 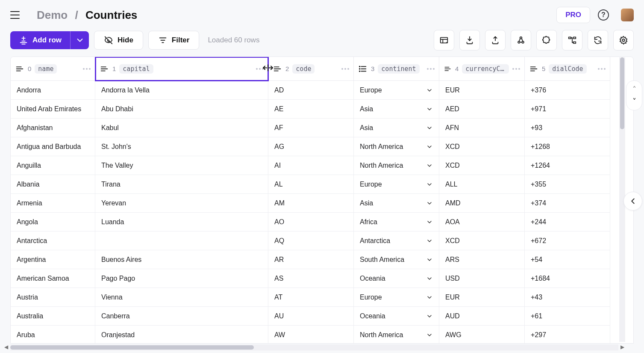 I want to click on cell-currencyCode: AOA, so click(x=482, y=222).